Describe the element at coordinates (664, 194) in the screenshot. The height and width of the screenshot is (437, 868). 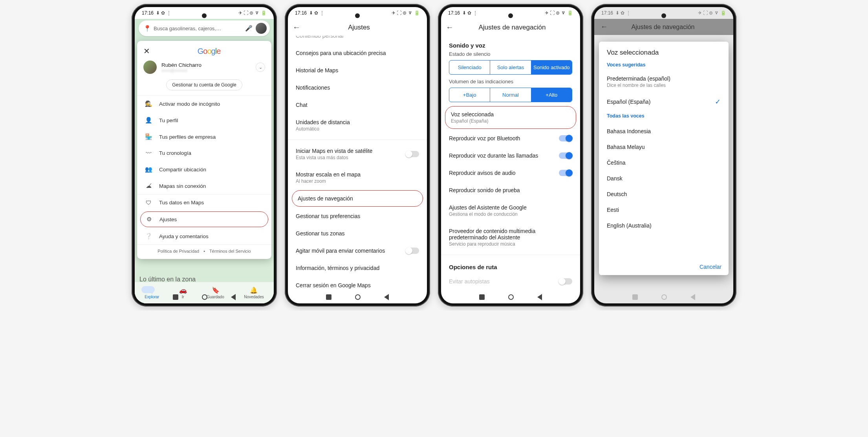
I see `voice-option: Deutsch` at that location.